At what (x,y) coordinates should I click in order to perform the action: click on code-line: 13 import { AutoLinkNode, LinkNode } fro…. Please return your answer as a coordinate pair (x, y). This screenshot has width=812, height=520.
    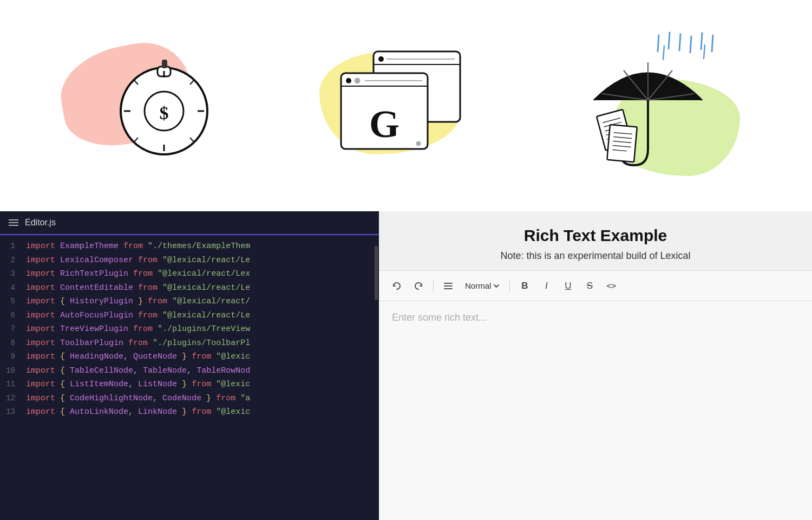
    Looking at the image, I should click on (189, 412).